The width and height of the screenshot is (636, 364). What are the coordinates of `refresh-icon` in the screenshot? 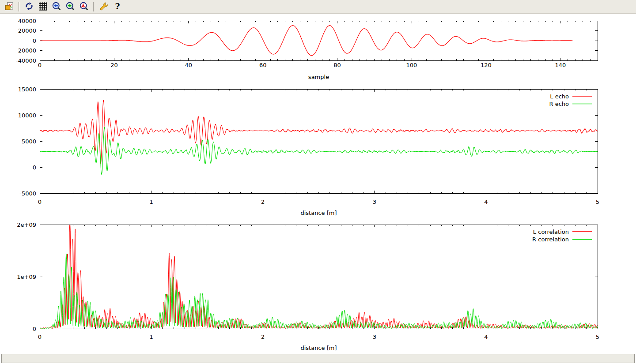 It's located at (29, 7).